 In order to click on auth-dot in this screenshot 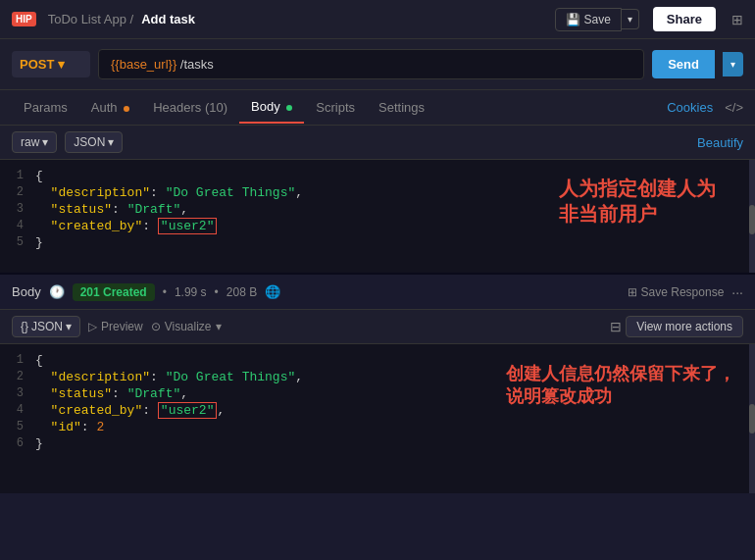, I will do `click(126, 109)`.